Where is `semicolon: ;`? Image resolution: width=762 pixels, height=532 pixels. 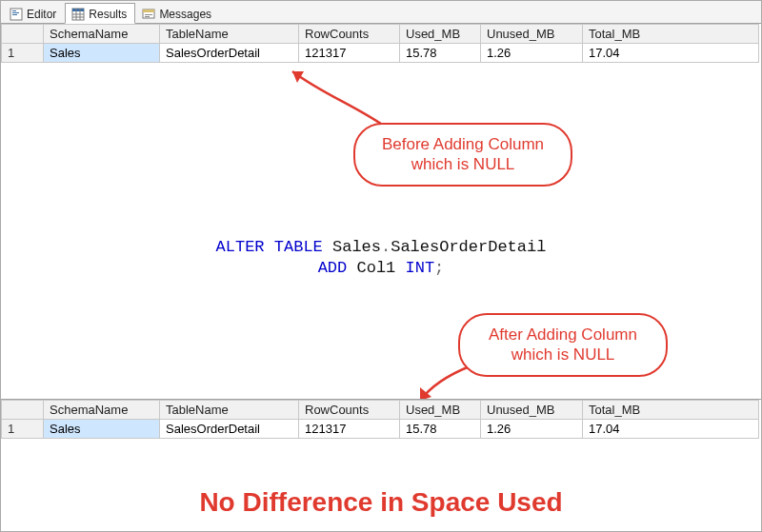 semicolon: ; is located at coordinates (439, 268).